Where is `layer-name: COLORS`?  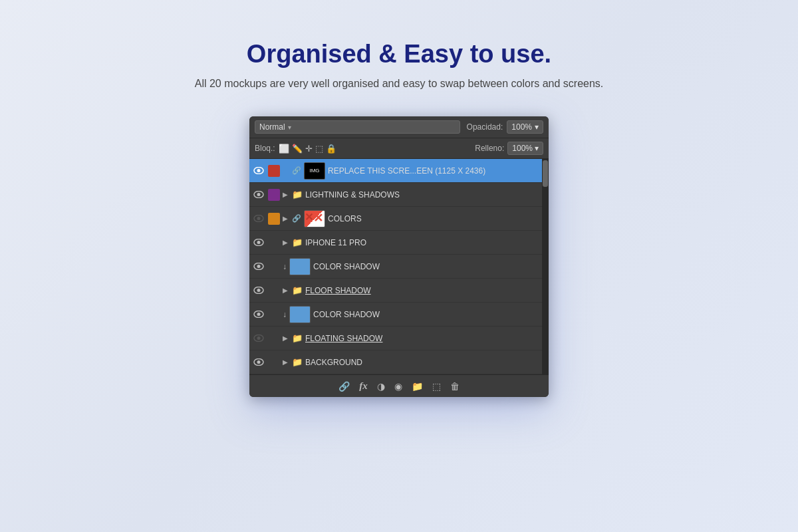 layer-name: COLORS is located at coordinates (434, 219).